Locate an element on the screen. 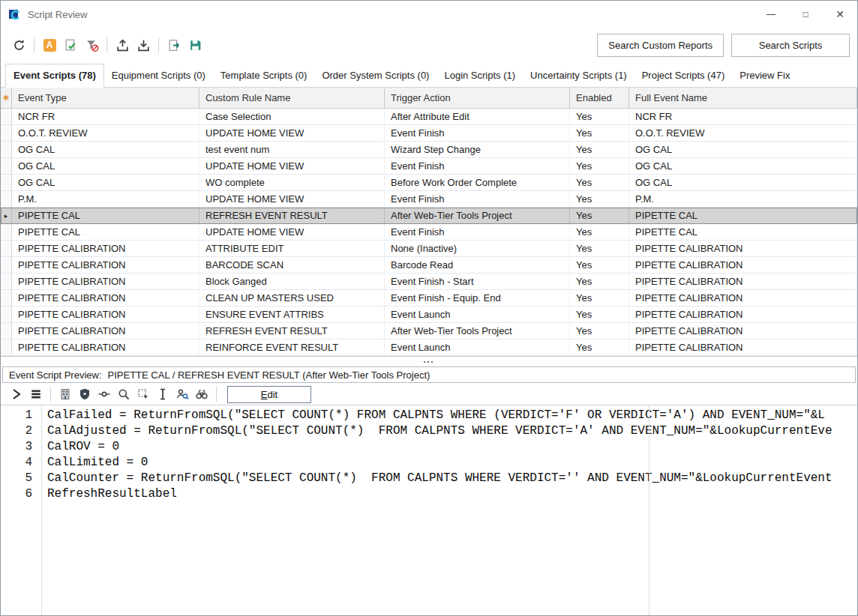 The height and width of the screenshot is (616, 858). toolbar-separator is located at coordinates (159, 45).